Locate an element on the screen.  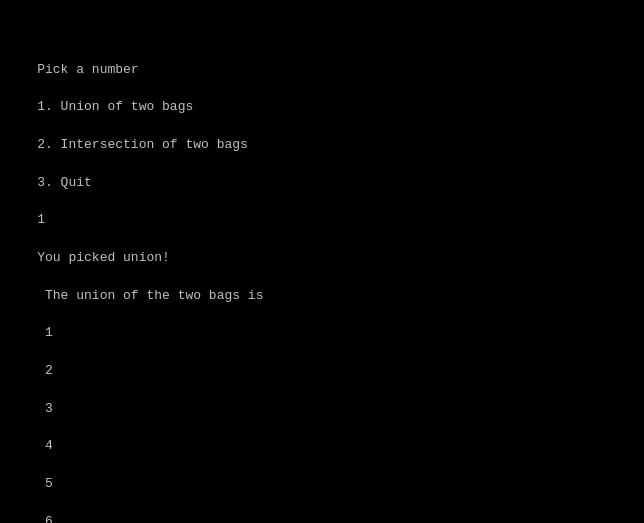
line-3: 2. Intersection of two bags is located at coordinates (142, 144).